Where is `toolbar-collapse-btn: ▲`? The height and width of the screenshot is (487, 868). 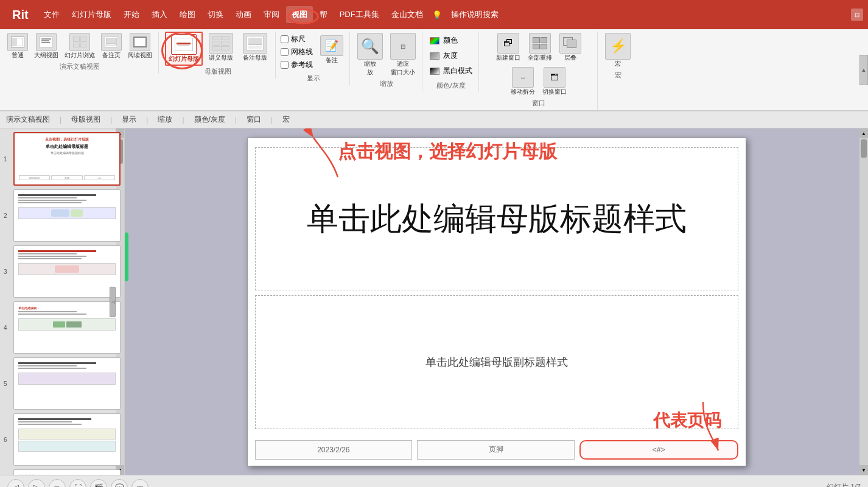
toolbar-collapse-btn: ▲ is located at coordinates (864, 70).